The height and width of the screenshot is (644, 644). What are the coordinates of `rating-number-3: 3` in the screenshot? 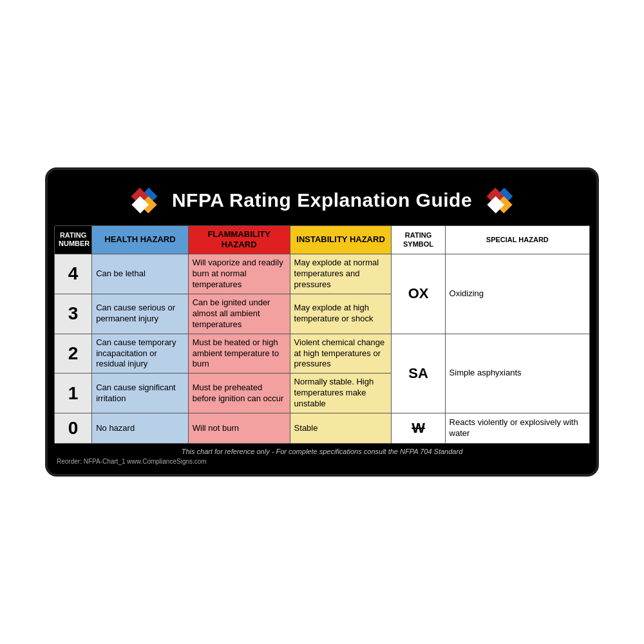 It's located at (73, 314).